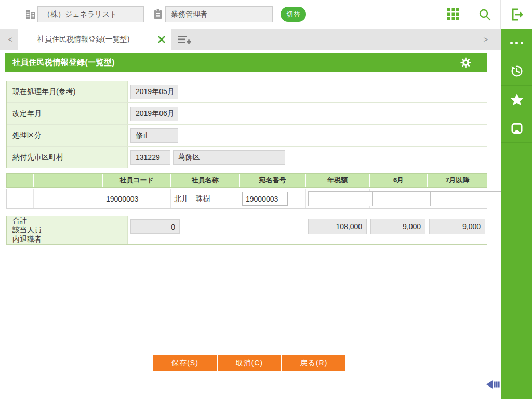 Image resolution: width=532 pixels, height=399 pixels. What do you see at coordinates (250, 39) in the screenshot?
I see `tabbar: < 社員住民税情報登録(一覧型) >` at bounding box center [250, 39].